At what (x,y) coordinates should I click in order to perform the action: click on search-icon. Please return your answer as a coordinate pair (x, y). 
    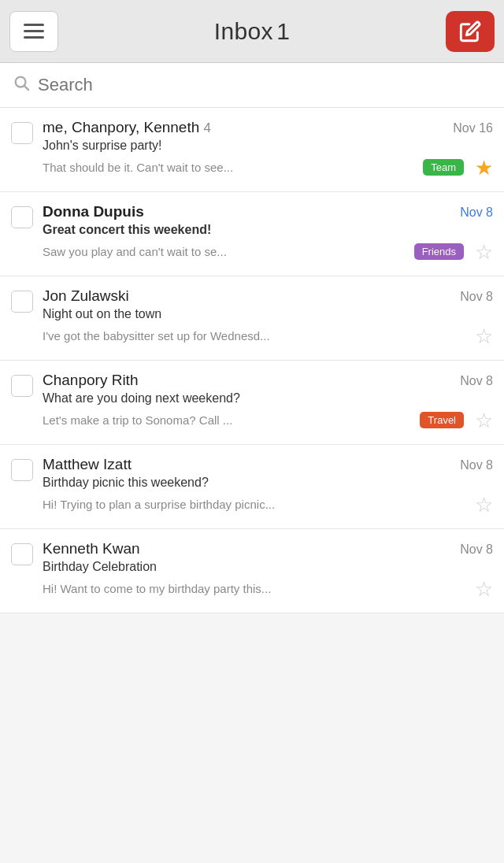
    Looking at the image, I should click on (21, 85).